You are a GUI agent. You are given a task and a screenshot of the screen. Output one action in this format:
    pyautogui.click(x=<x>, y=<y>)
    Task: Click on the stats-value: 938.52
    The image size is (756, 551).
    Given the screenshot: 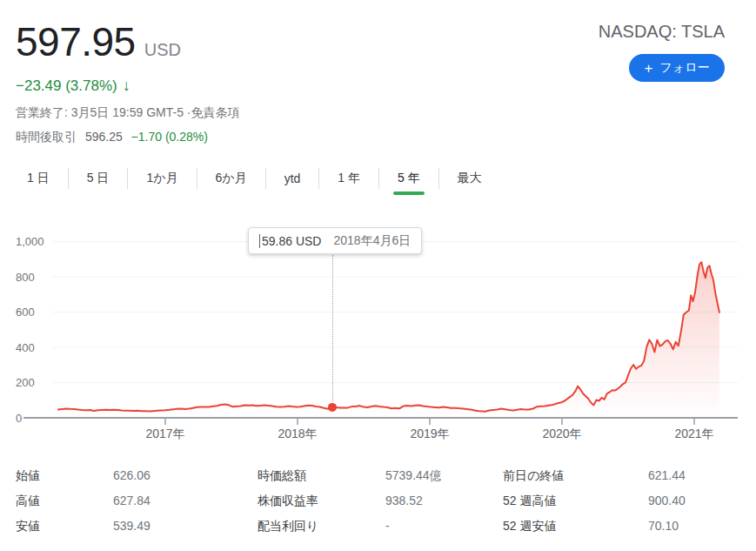 What is the action you would take?
    pyautogui.click(x=404, y=501)
    